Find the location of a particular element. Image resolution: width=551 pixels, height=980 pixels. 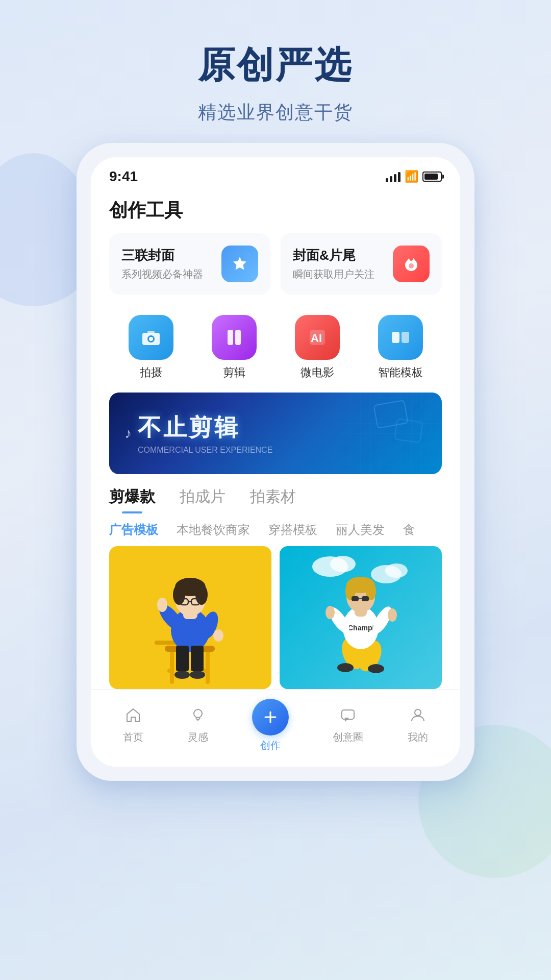

tool-card-name-1: 三联封面 is located at coordinates (162, 255).